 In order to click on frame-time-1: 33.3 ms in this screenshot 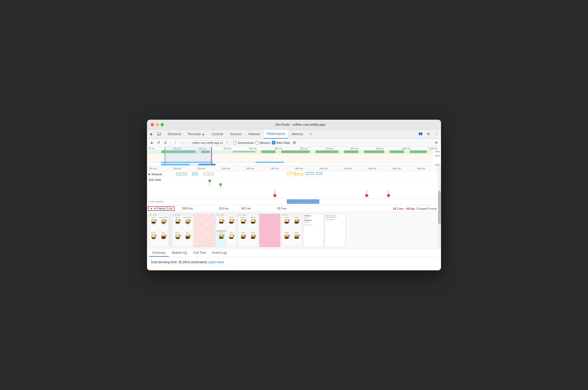, I will do `click(224, 208)`.